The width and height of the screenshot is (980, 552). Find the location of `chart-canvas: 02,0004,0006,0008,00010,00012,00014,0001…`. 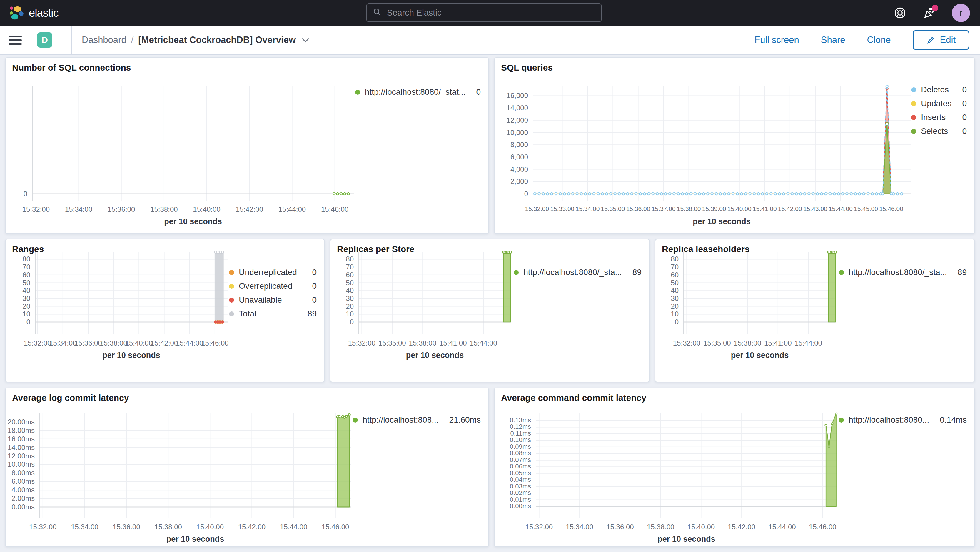

chart-canvas: 02,0004,0006,0008,00010,00012,00014,0001… is located at coordinates (734, 156).